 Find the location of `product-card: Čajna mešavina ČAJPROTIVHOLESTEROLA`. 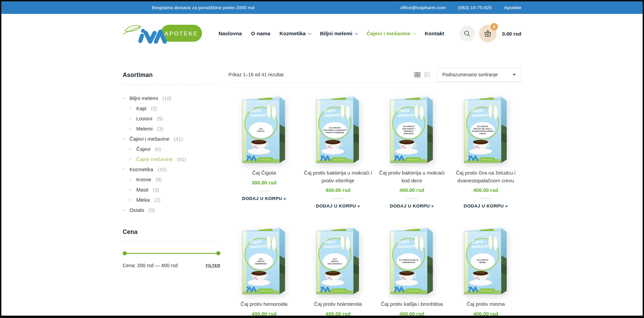

product-card: Čajna mešavina ČAJPROTIVHOLESTEROLA is located at coordinates (338, 271).